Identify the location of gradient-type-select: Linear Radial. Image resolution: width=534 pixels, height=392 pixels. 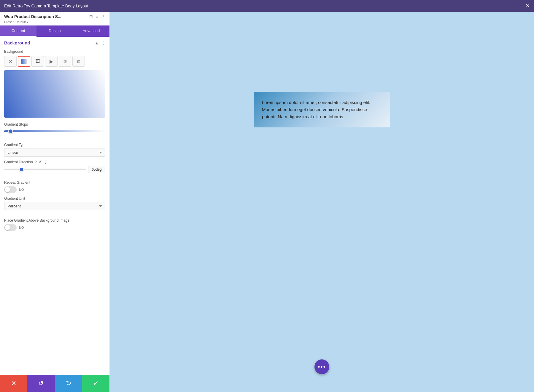
(55, 152).